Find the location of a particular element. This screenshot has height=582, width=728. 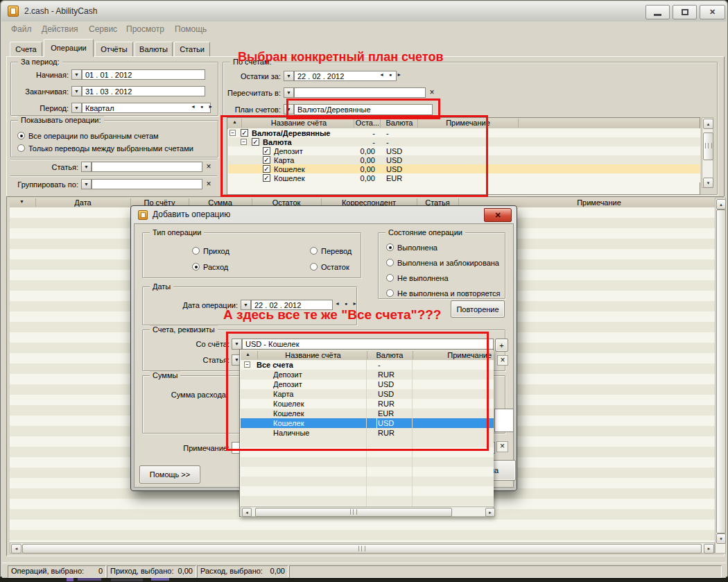

dialog-category-label: Статья: is located at coordinates (201, 361).